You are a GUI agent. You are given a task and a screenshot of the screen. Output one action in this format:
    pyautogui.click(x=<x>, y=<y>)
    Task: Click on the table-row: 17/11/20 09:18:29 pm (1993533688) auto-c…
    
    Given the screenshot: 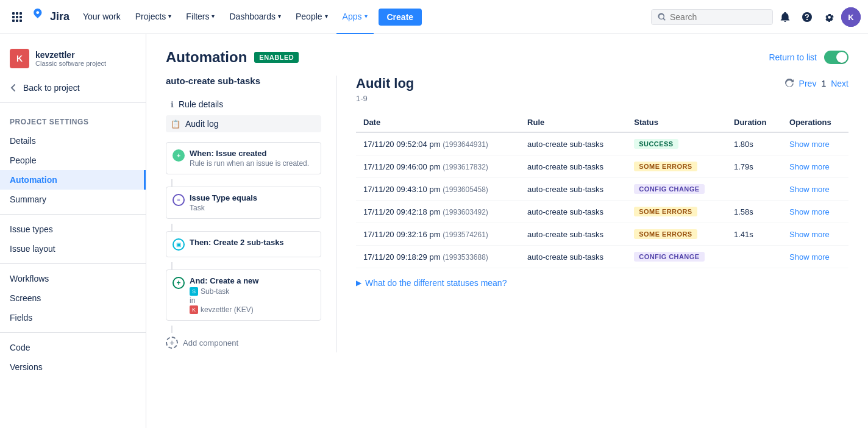 What is the action you would take?
    pyautogui.click(x=602, y=257)
    